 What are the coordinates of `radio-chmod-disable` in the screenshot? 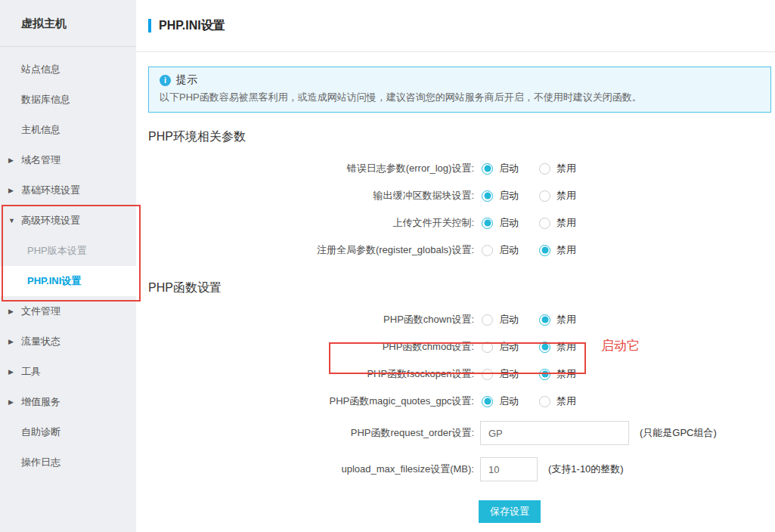 It's located at (544, 348).